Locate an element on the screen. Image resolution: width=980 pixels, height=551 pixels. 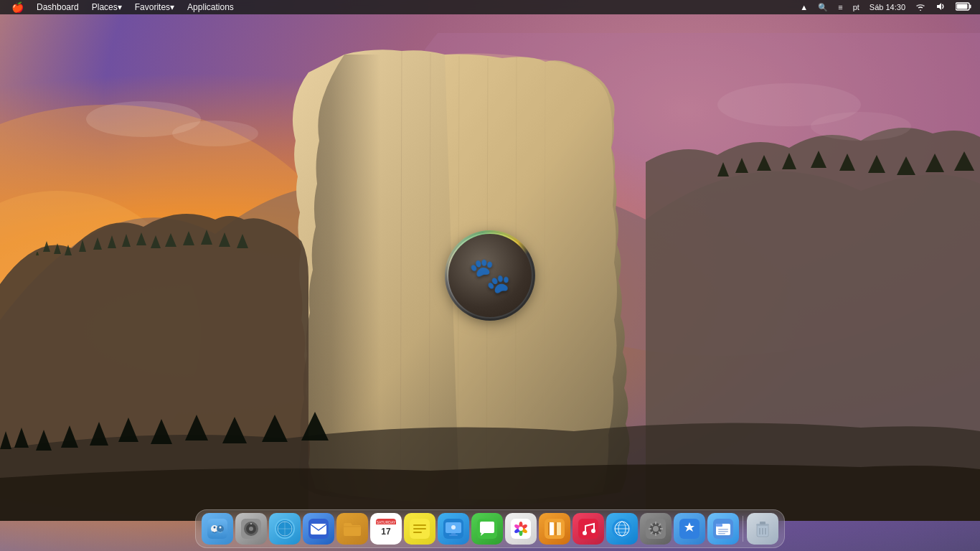
places-menu: Places▾ is located at coordinates (107, 7).